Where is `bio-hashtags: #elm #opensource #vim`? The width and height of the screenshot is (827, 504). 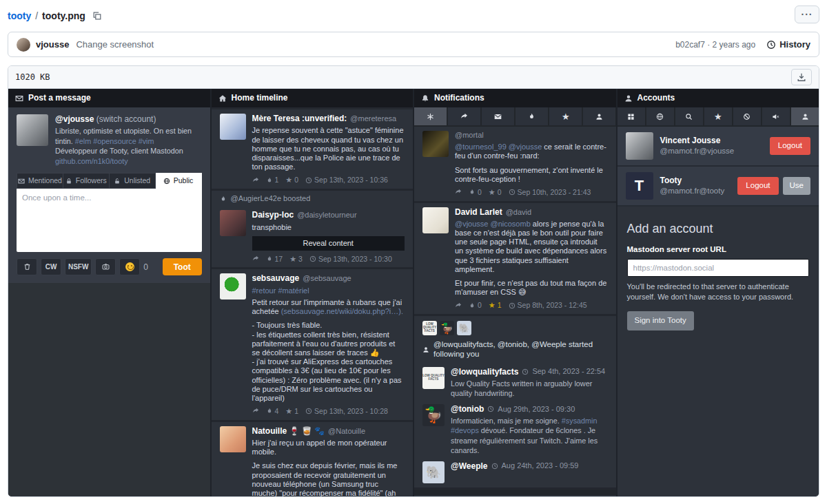 bio-hashtags: #elm #opensource #vim is located at coordinates (114, 141).